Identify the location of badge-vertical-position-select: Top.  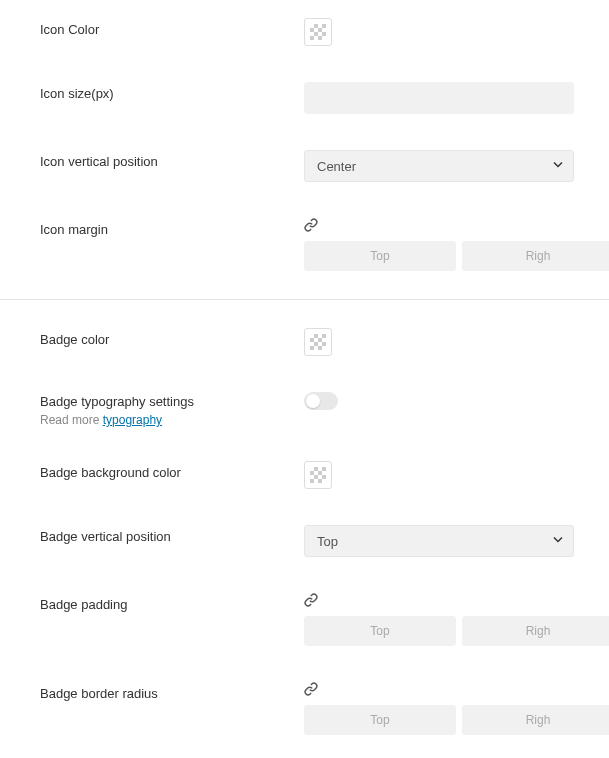
(439, 541).